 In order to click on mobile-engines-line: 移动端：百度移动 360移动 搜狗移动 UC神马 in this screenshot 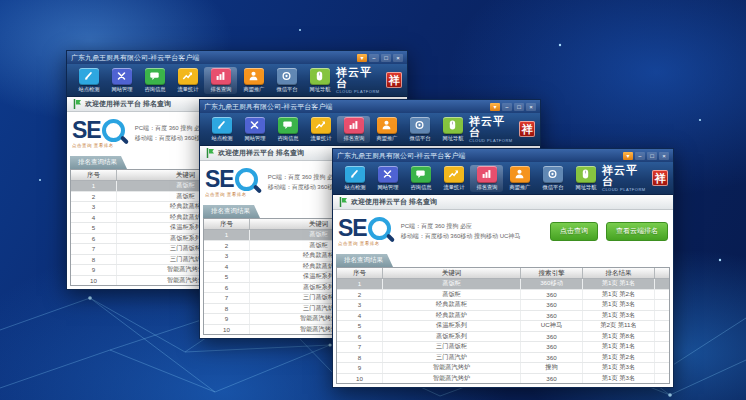, I will do `click(461, 236)`.